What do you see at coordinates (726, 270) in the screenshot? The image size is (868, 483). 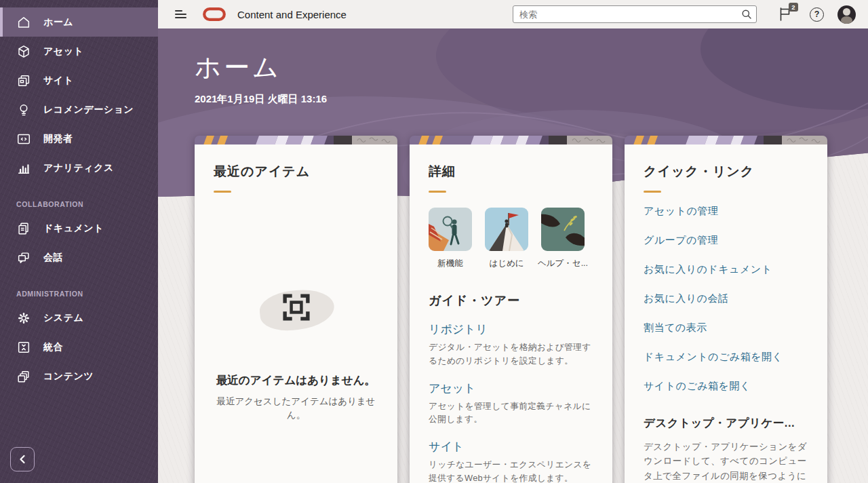 I see `quick-link-favorite-documents: お気に入りのドキュメント` at bounding box center [726, 270].